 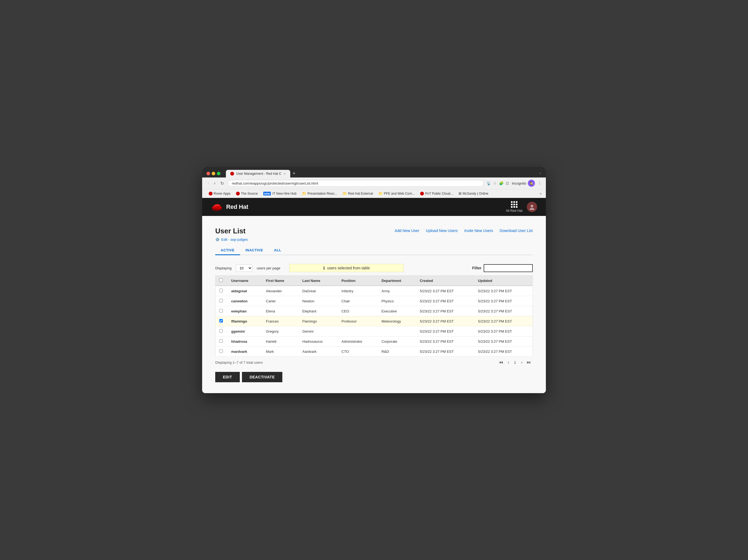 What do you see at coordinates (479, 230) in the screenshot?
I see `invite-new-users-link: Invite New Users` at bounding box center [479, 230].